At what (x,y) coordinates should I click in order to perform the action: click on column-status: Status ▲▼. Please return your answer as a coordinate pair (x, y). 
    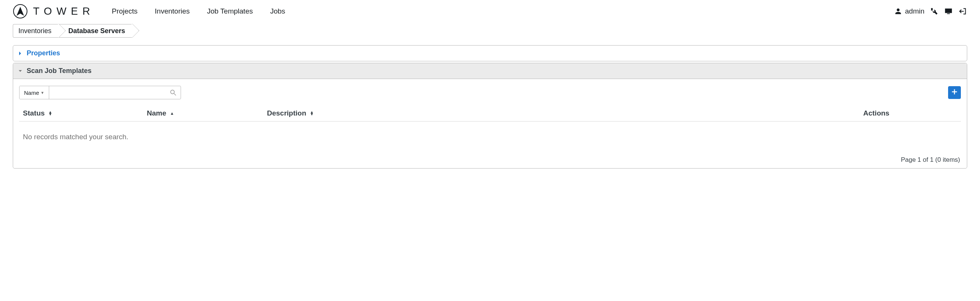
    Looking at the image, I should click on (85, 113).